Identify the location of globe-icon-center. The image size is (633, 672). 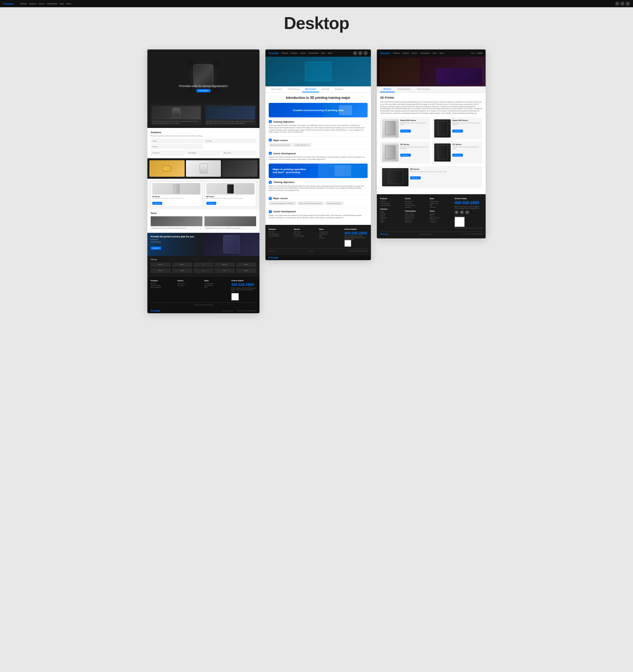
(360, 53).